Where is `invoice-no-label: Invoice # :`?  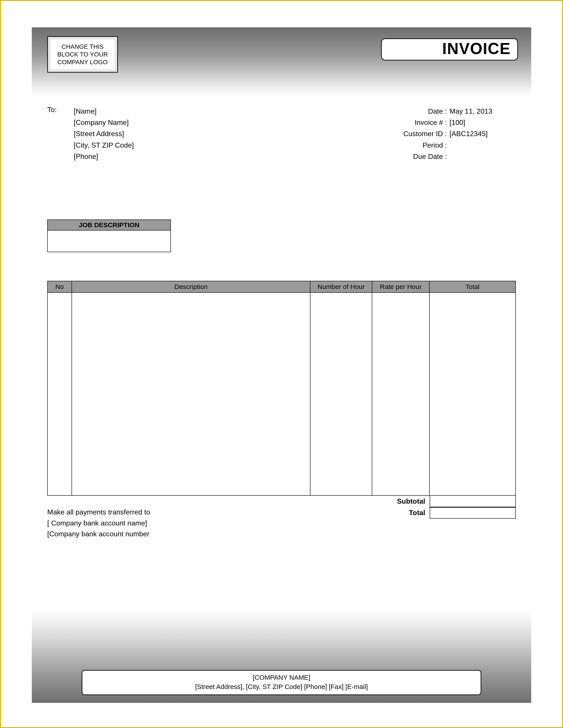
invoice-no-label: Invoice # : is located at coordinates (399, 123).